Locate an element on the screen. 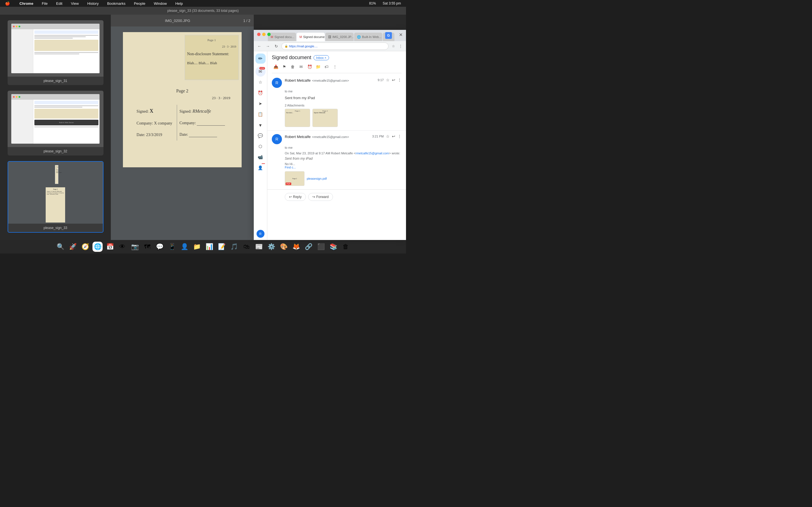 This screenshot has width=812, height=507. attachments-row: Page 1 Non-discl... Page 2 Signed: RMetc… is located at coordinates (343, 118).